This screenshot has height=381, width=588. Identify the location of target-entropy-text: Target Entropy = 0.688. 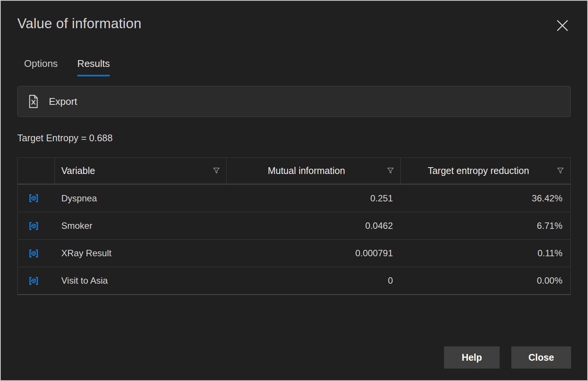
(294, 138).